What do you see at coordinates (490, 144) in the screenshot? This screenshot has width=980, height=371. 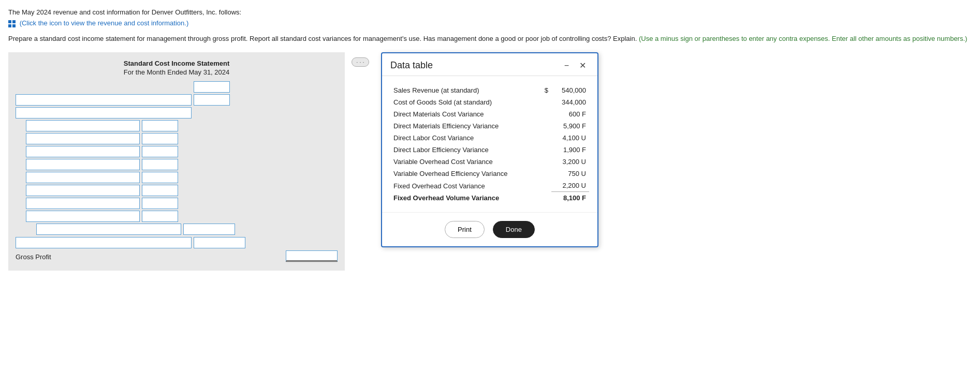 I see `popup-body: Sales Revenue (at standard)$540,000Cost …` at bounding box center [490, 144].